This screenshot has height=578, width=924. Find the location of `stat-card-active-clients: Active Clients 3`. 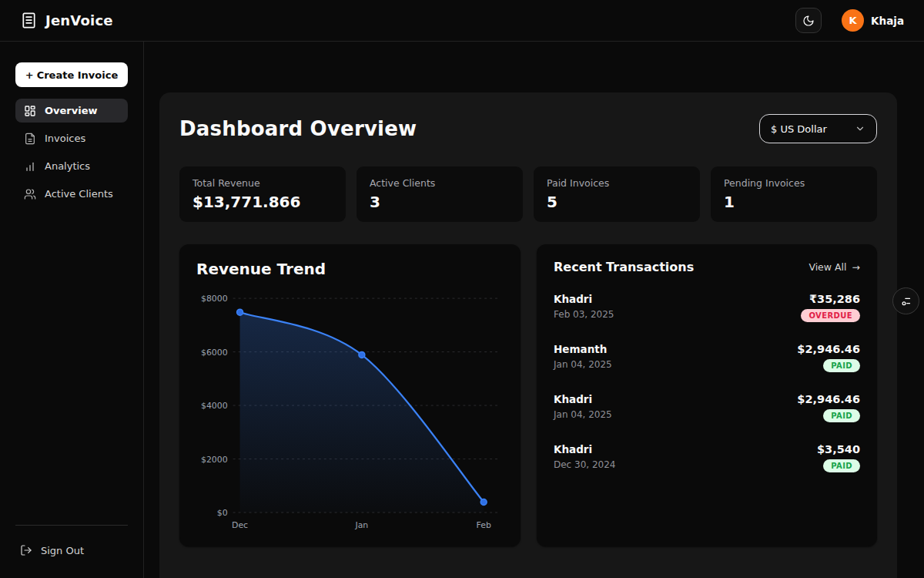

stat-card-active-clients: Active Clients 3 is located at coordinates (440, 194).